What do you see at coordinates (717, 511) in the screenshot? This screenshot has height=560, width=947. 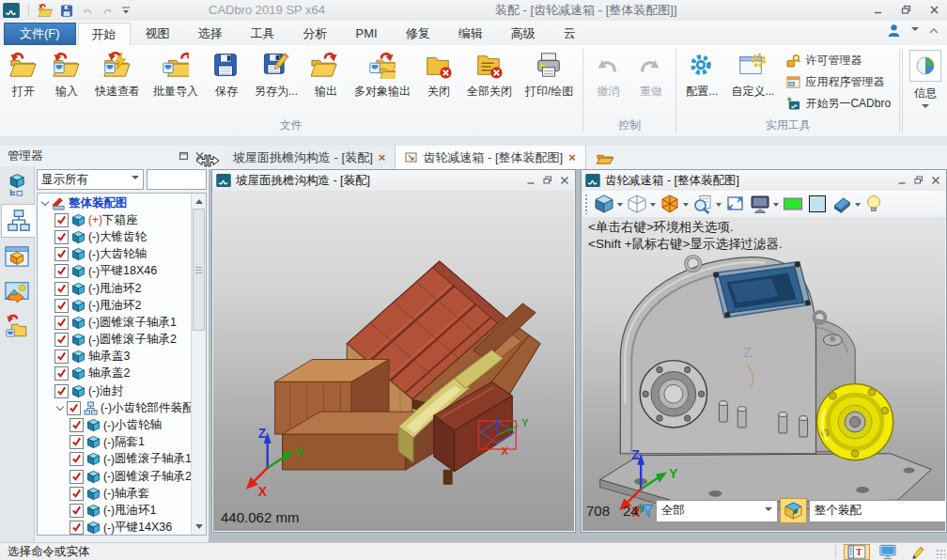 I see `selection-filter-dropdown: 全部` at bounding box center [717, 511].